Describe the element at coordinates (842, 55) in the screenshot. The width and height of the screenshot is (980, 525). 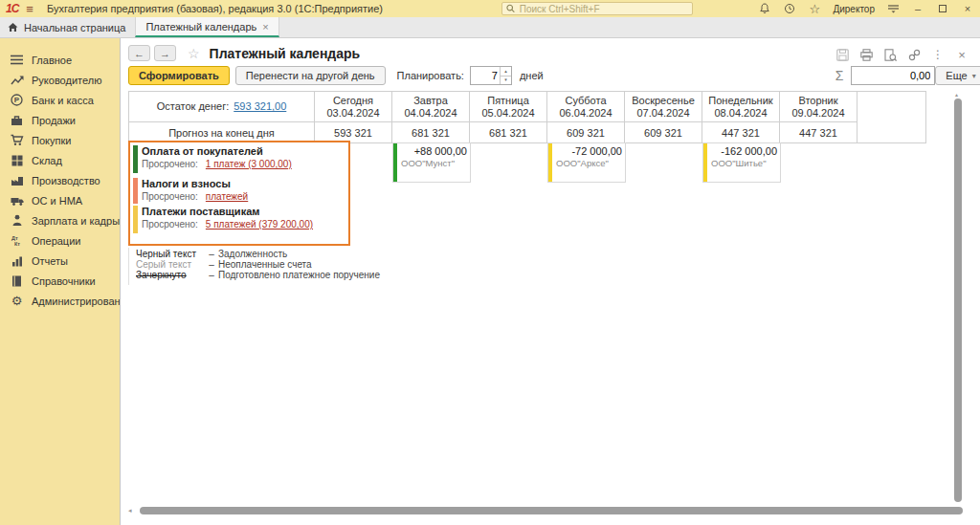
I see `save-icon` at that location.